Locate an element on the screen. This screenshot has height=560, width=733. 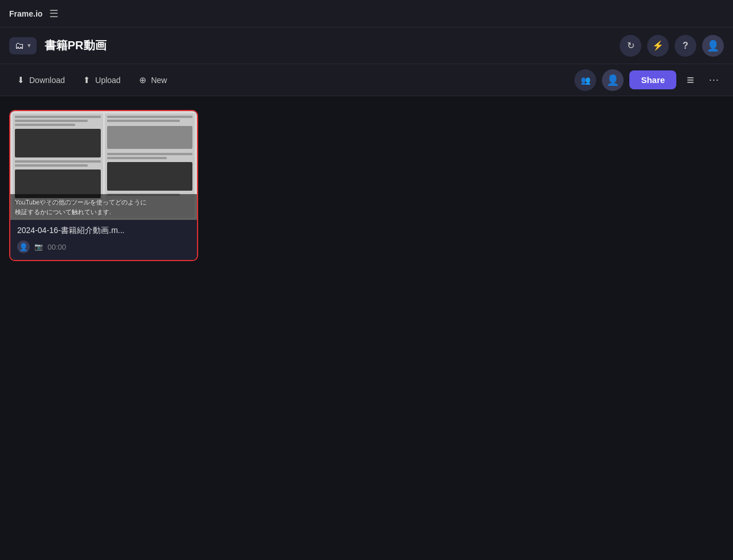
add-people-button is located at coordinates (585, 80).